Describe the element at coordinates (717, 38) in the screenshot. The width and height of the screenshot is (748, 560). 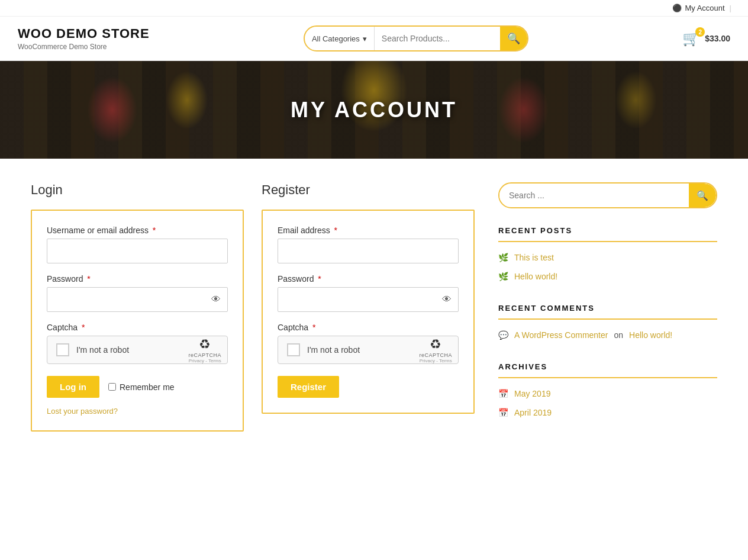
I see `cart-price: $33.00` at that location.